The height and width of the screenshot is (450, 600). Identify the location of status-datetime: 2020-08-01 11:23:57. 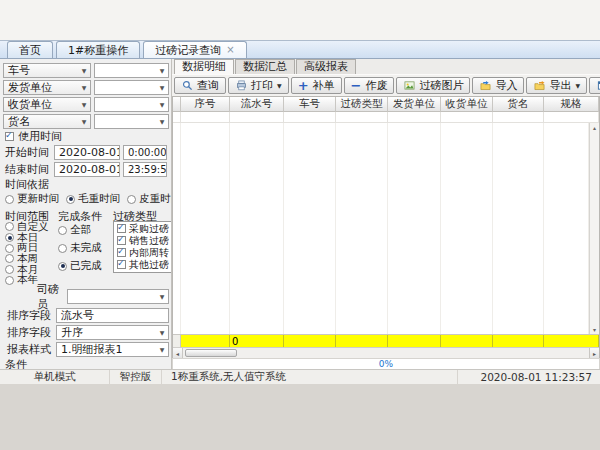
(529, 377).